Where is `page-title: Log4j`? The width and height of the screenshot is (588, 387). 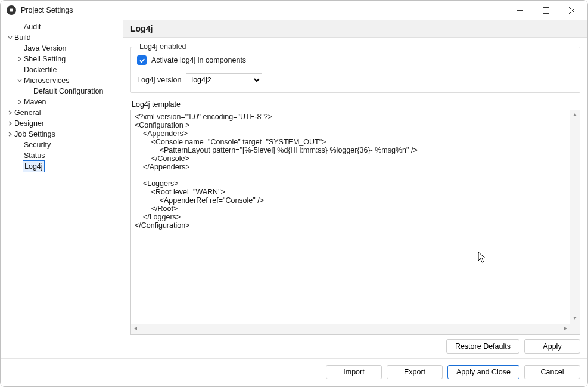 page-title: Log4j is located at coordinates (355, 29).